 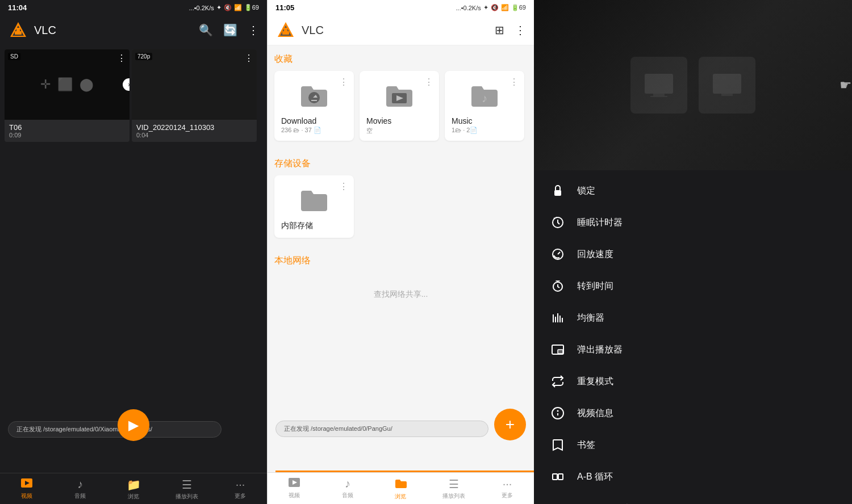 I want to click on play-fab: ▶, so click(x=133, y=425).